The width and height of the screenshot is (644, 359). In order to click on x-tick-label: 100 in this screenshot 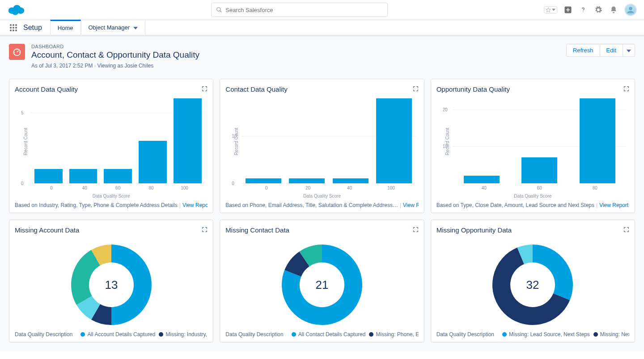, I will do `click(184, 188)`.